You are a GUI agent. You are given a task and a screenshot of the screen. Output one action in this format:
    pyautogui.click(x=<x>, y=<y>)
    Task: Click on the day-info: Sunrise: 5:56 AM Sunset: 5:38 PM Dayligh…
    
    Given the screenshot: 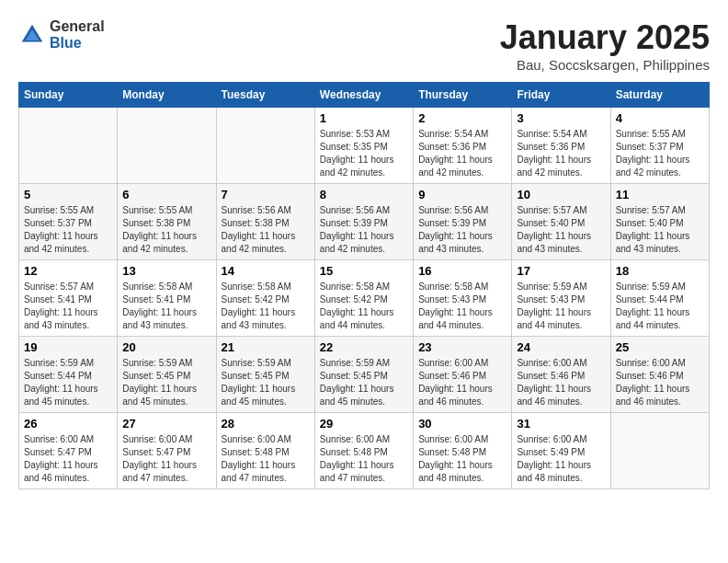 What is the action you would take?
    pyautogui.click(x=266, y=230)
    